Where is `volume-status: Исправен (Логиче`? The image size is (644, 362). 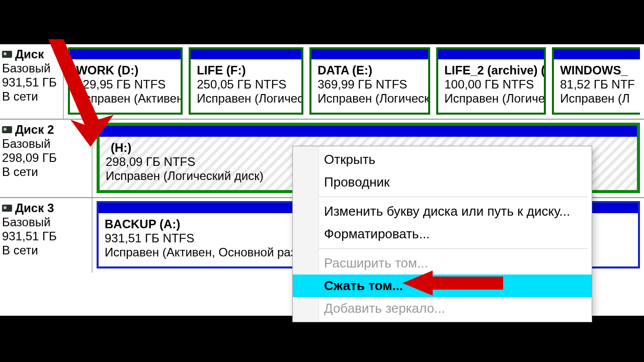
volume-status: Исправен (Логиче is located at coordinates (492, 99).